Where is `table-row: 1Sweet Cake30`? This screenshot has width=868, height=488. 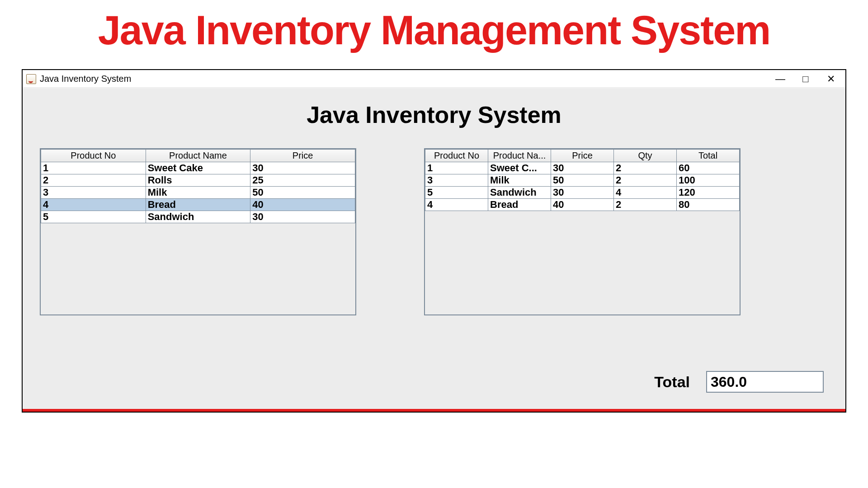
table-row: 1Sweet Cake30 is located at coordinates (198, 168).